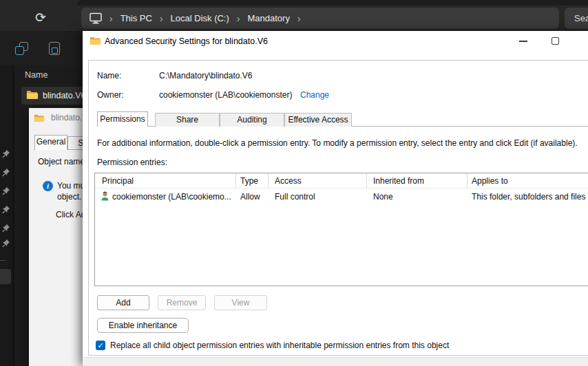 This screenshot has height=366, width=588. I want to click on tab-general: General, so click(51, 142).